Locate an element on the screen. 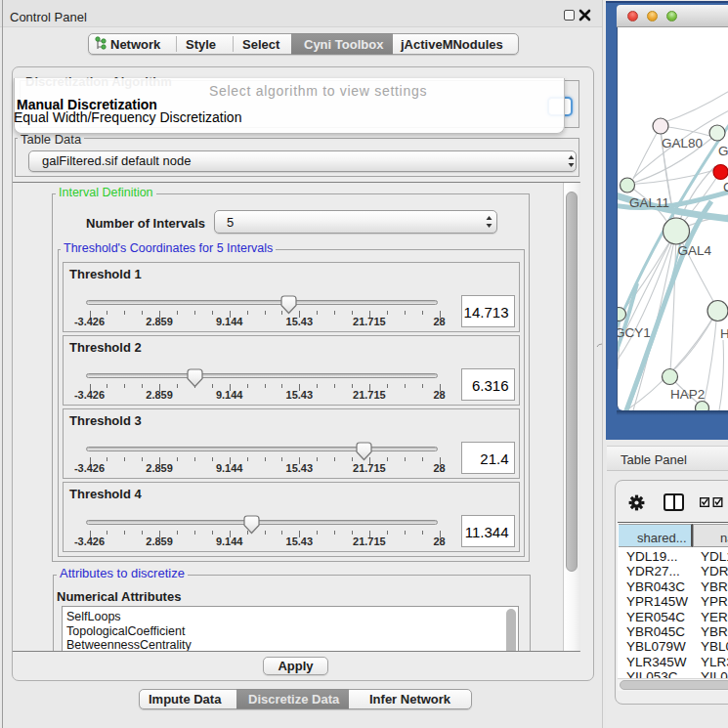  svg-text: HAP2 is located at coordinates (688, 395).